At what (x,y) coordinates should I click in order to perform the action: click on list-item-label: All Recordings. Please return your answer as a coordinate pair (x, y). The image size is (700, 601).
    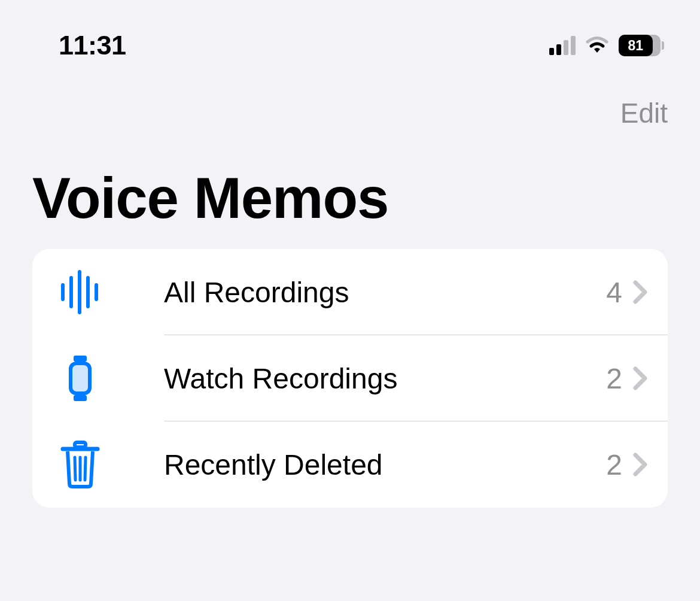
    Looking at the image, I should click on (385, 292).